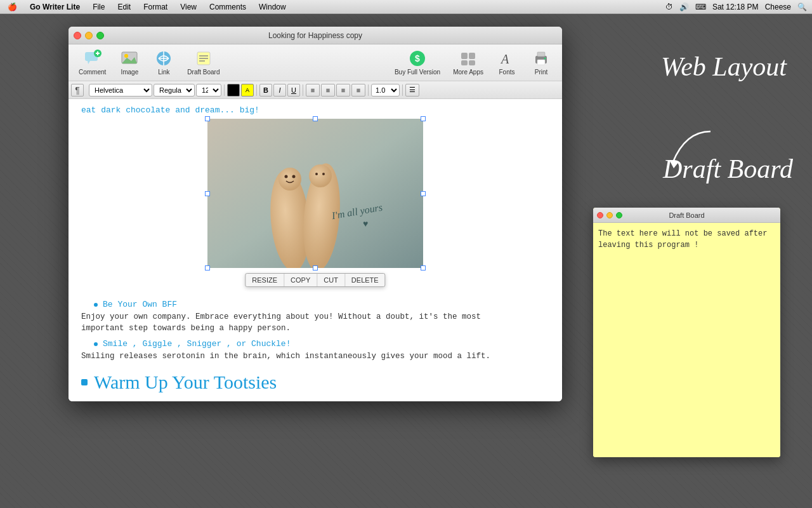 The image size is (812, 508). What do you see at coordinates (313, 90) in the screenshot?
I see `align-left-button: ≡` at bounding box center [313, 90].